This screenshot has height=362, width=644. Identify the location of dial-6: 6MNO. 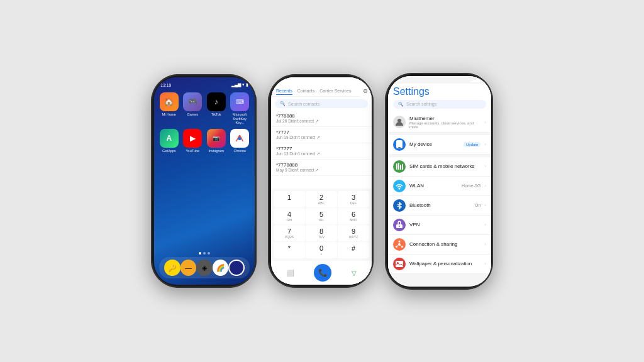
(353, 216).